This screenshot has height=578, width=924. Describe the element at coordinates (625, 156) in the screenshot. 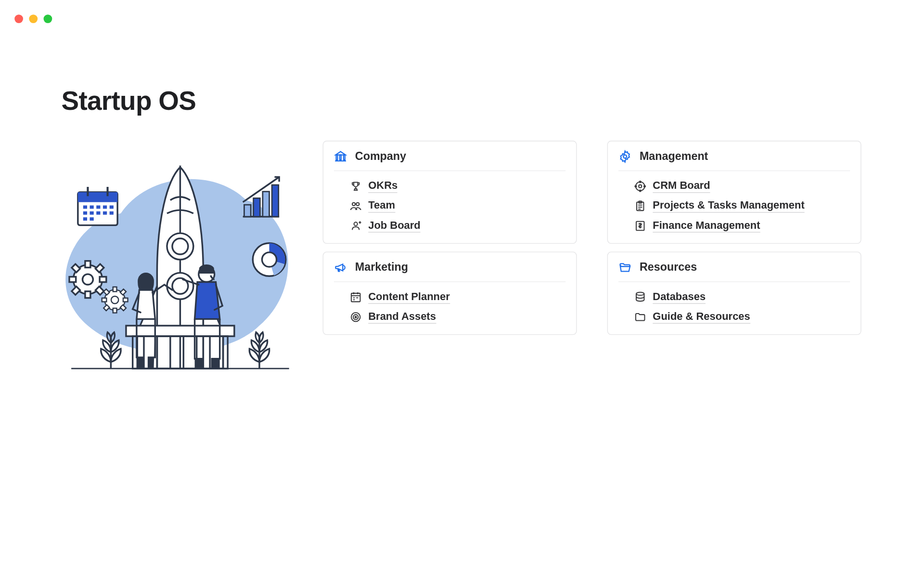

I see `gear-icon` at that location.